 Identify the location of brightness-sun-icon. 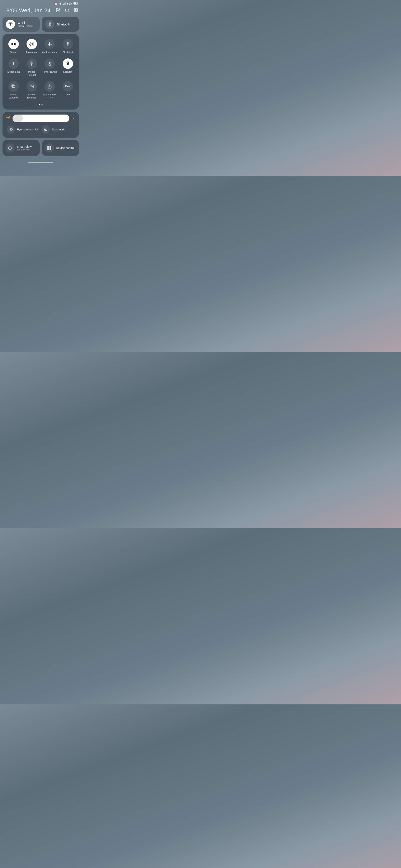
(8, 118).